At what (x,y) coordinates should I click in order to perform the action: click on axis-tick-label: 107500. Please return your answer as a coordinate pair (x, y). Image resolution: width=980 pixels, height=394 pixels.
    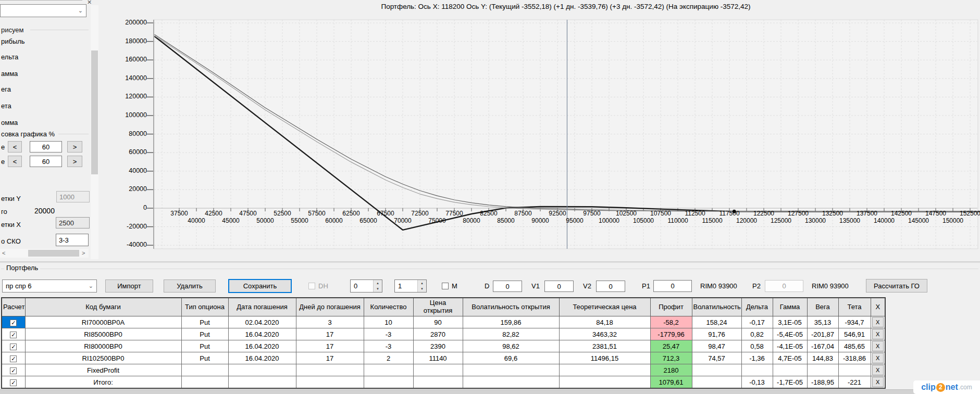
    Looking at the image, I should click on (661, 213).